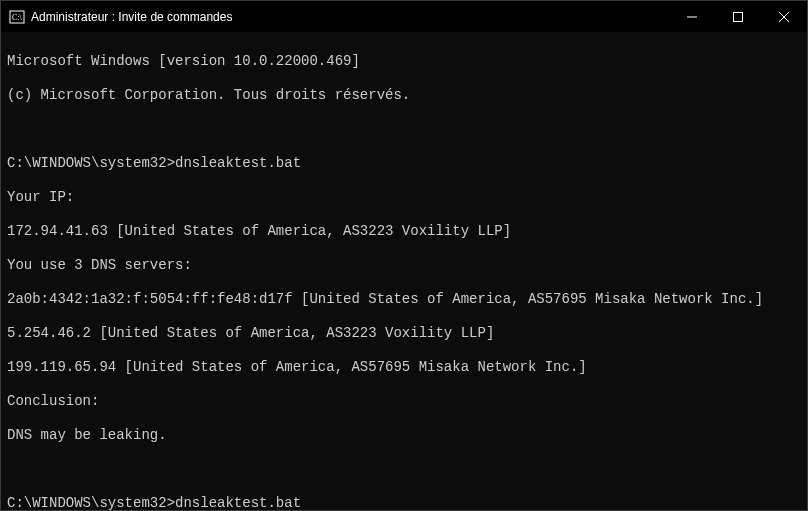  What do you see at coordinates (692, 16) in the screenshot?
I see `minimize-button` at bounding box center [692, 16].